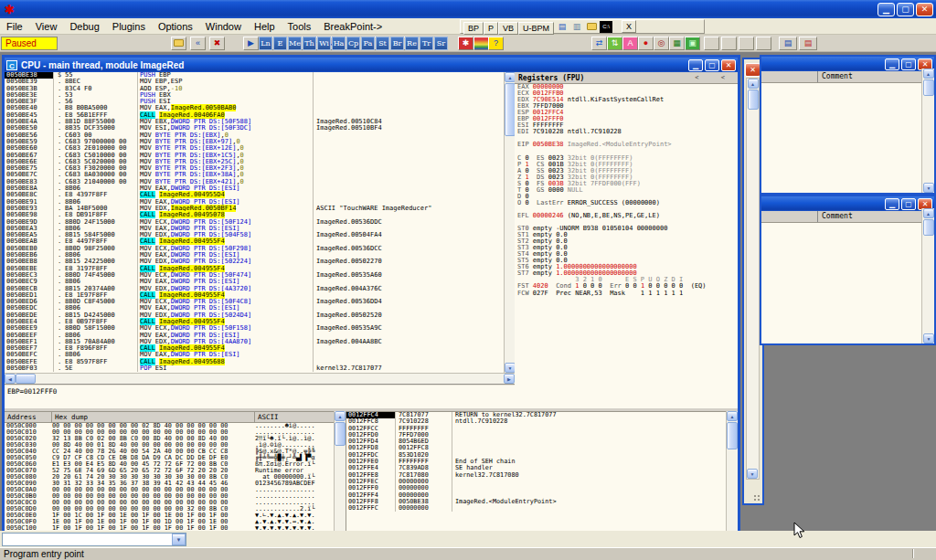  Describe the element at coordinates (260, 396) in the screenshot. I see `info-pane: EBP=0012FFF0` at that location.